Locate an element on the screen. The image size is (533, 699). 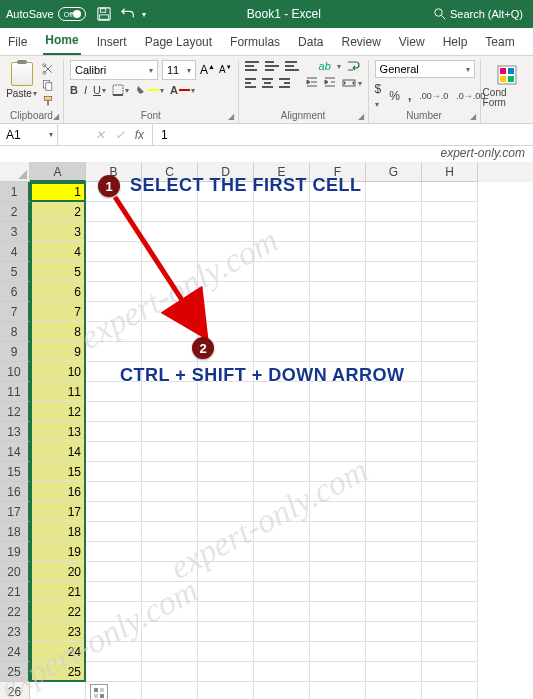
tab-help: Help is located at coordinates (456, 42).